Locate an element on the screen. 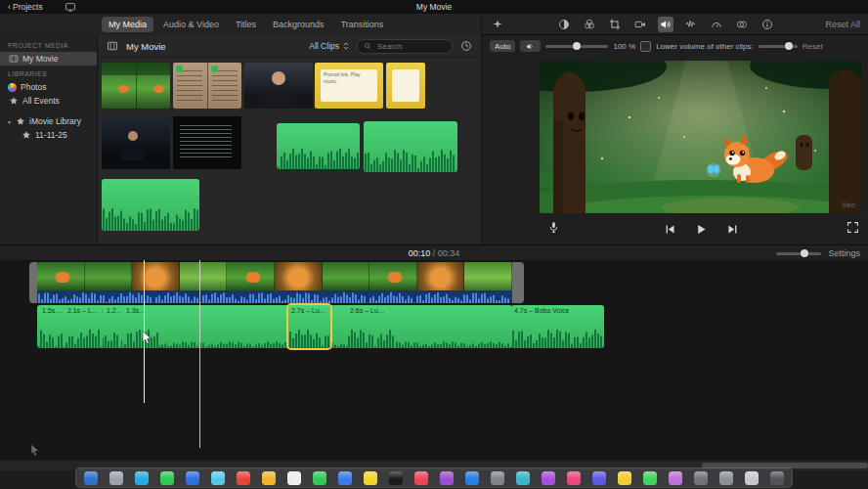  volume-icon is located at coordinates (666, 24).